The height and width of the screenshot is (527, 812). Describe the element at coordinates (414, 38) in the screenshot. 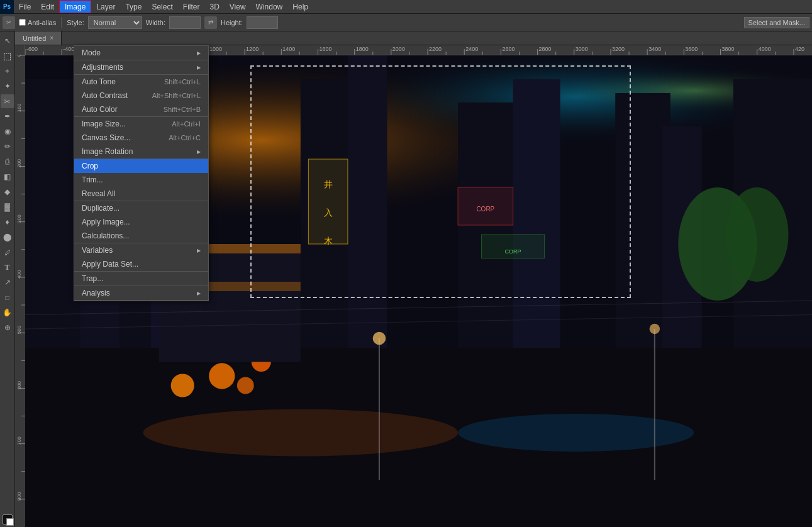

I see `tab-bar: Untitled ×` at that location.